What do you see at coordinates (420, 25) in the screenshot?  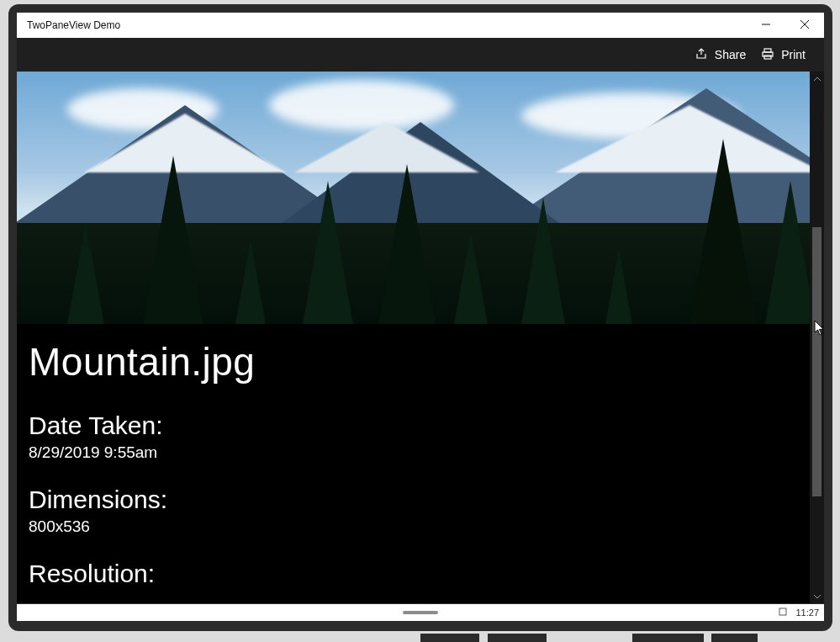 I see `titlebar: TwoPaneView Demo` at bounding box center [420, 25].